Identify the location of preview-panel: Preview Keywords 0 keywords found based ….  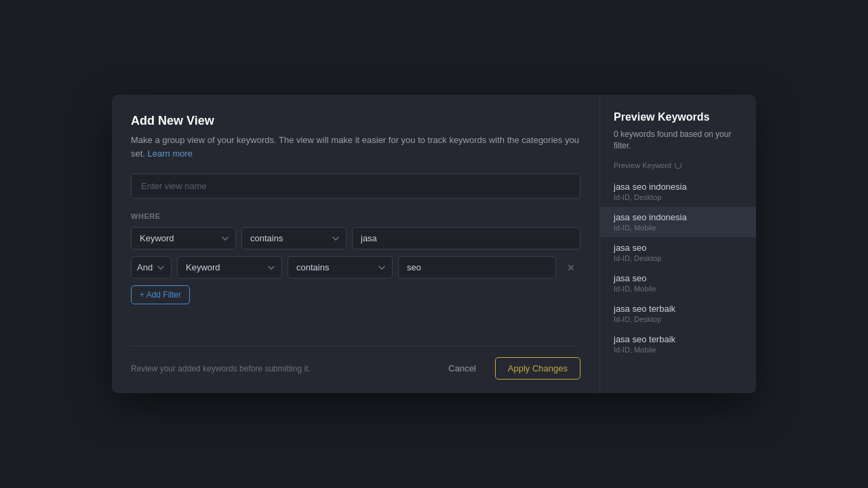
(678, 244).